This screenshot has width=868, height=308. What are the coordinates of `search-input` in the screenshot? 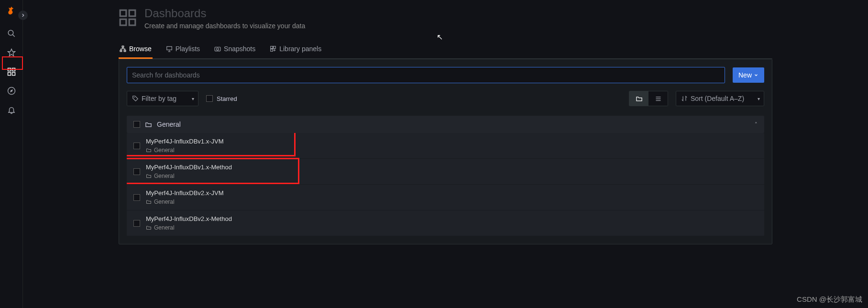 It's located at (426, 75).